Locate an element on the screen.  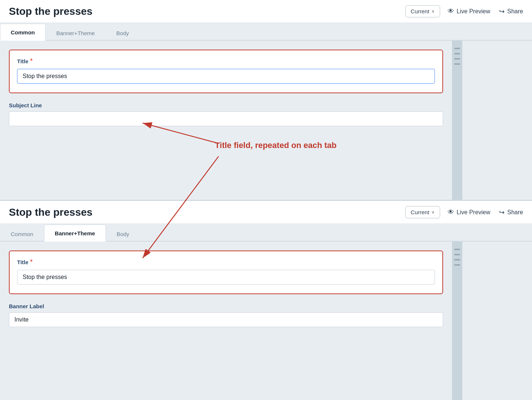
top-title-required: * is located at coordinates (31, 61).